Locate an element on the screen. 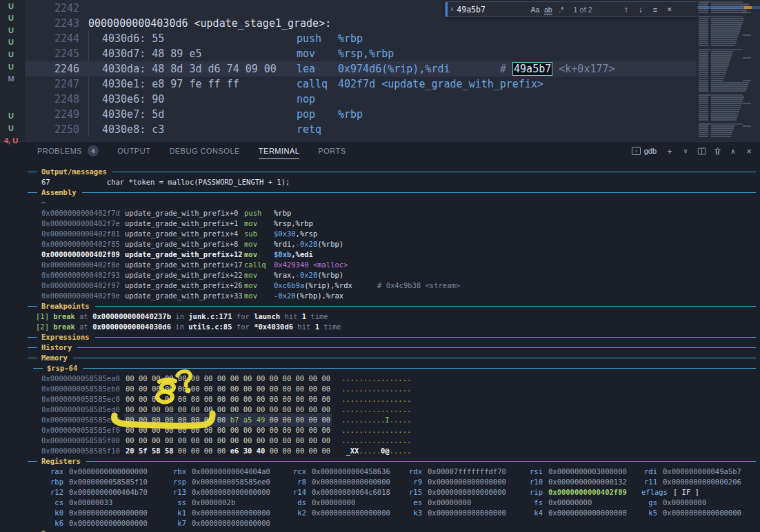 The height and width of the screenshot is (532, 760). tab-output: OUTPUT is located at coordinates (134, 151).